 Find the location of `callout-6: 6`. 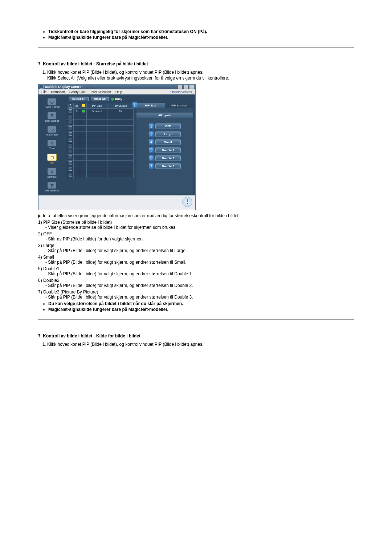

callout-6: 6 is located at coordinates (151, 158).